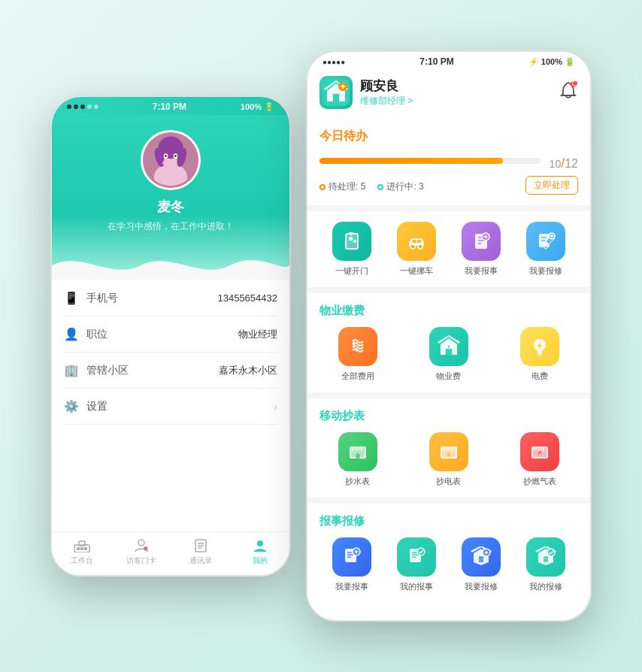 This screenshot has width=642, height=672. What do you see at coordinates (247, 298) in the screenshot?
I see `phone-value: 13455654432` at bounding box center [247, 298].